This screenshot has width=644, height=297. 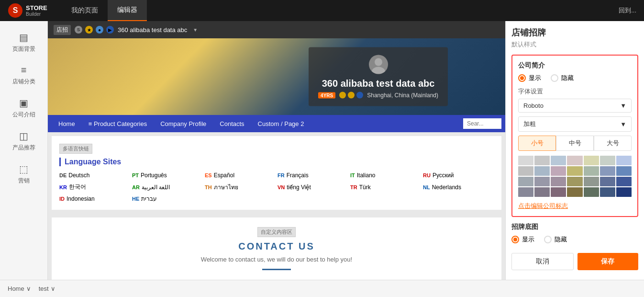 What do you see at coordinates (575, 227) in the screenshot?
I see `bottom-section-title: 招牌底图` at bounding box center [575, 227].